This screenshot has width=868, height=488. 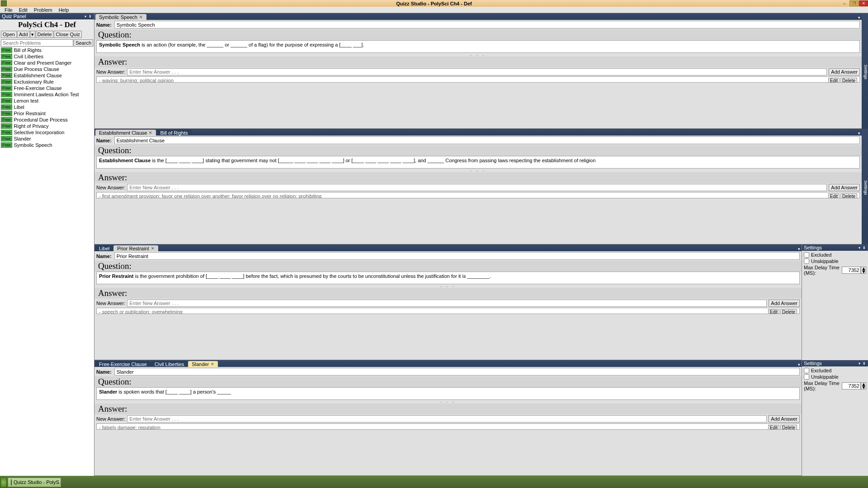 I want to click on question-text: Symbolic Speech is an action (for exampl…, so click(x=478, y=47).